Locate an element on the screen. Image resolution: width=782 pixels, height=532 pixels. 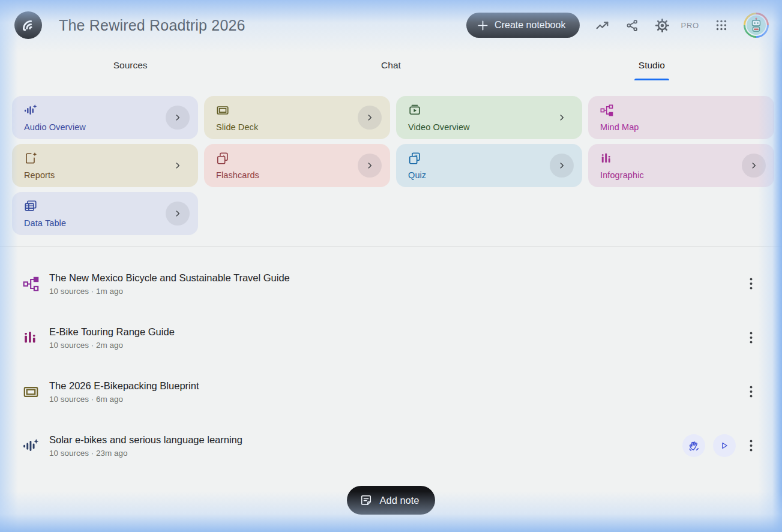
avatar-robot-image is located at coordinates (756, 25).